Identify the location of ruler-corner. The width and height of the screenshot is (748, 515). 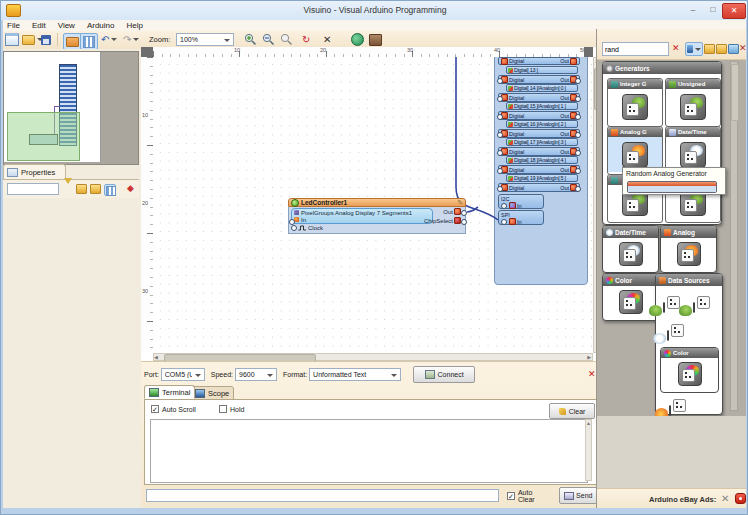
(147, 52).